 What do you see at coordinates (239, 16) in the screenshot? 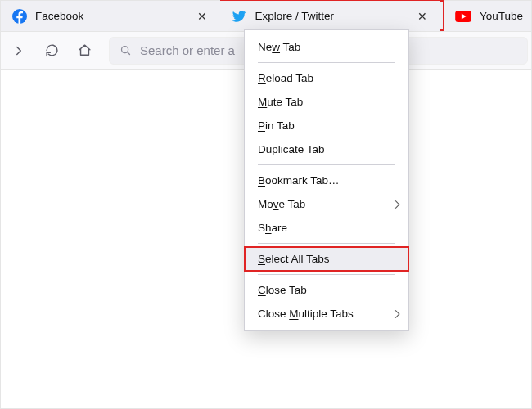
I see `twitter-icon` at bounding box center [239, 16].